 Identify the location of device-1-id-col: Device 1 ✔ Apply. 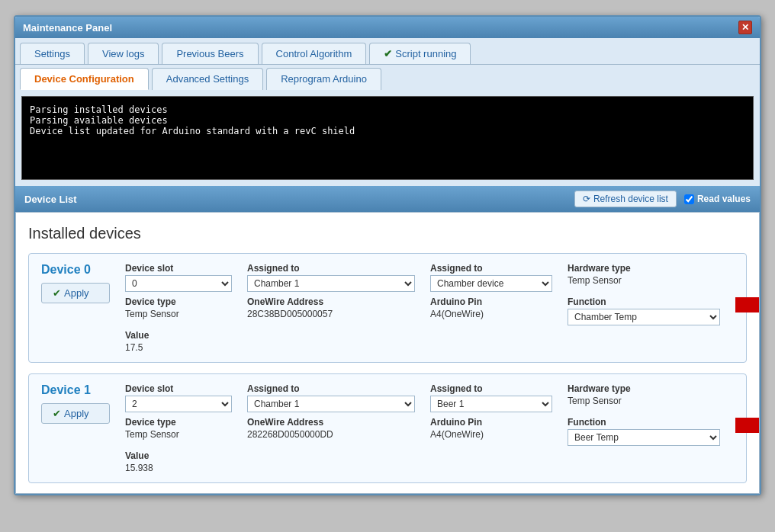
(76, 404).